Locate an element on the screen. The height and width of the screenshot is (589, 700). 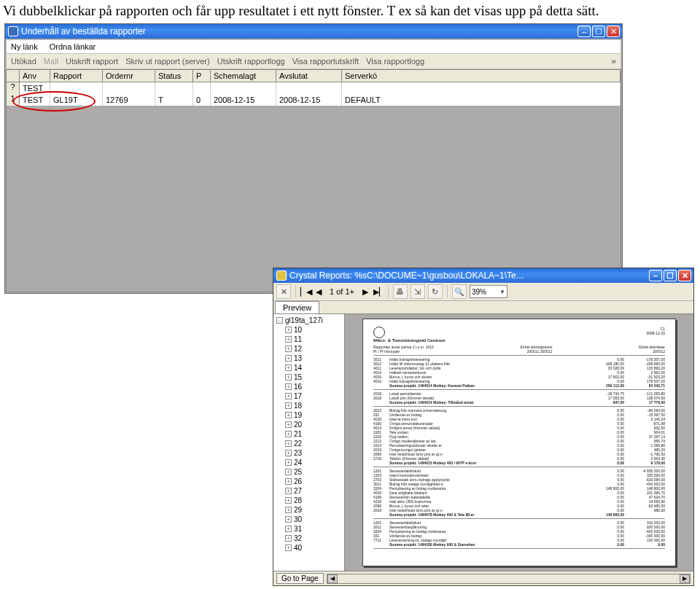
cr-minimize-button: – is located at coordinates (656, 276).